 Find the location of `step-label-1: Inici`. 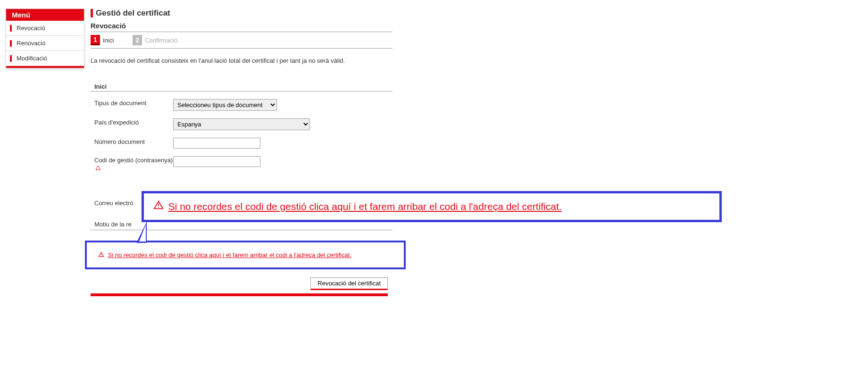

step-label-1: Inici is located at coordinates (108, 41).